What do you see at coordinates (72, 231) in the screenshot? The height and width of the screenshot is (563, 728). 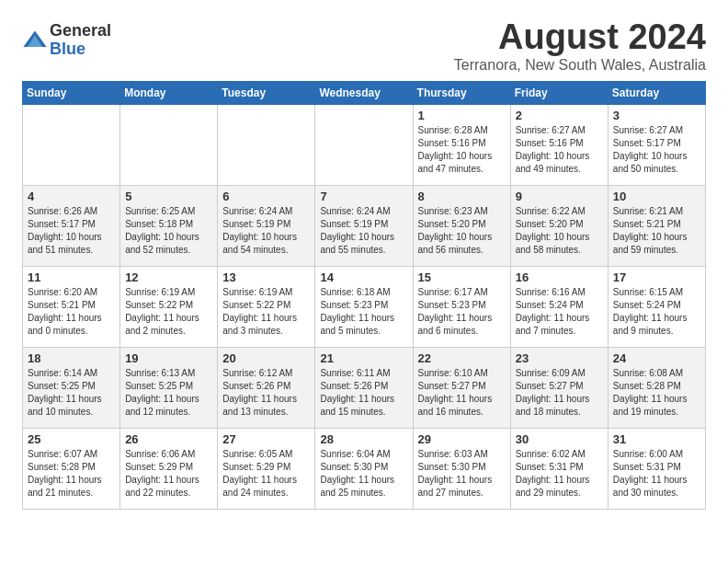 I see `cell-content: Sunrise: 6:26 AM Sunset: 5:17 PM Dayligh…` at bounding box center [72, 231].